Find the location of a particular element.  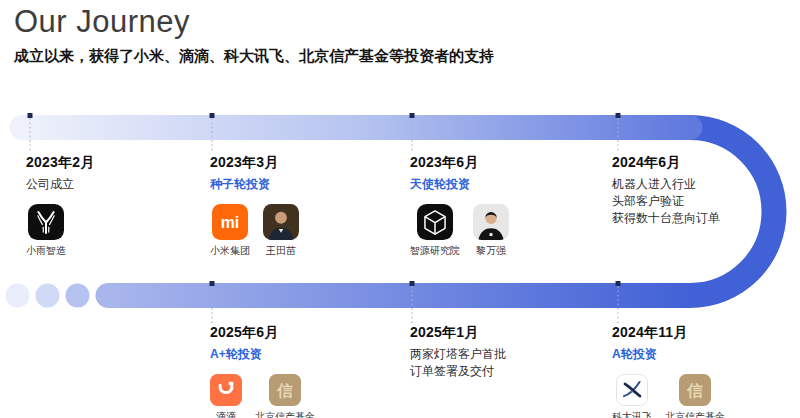

logo-row: mi小米集团王田苗 is located at coordinates (254, 231).